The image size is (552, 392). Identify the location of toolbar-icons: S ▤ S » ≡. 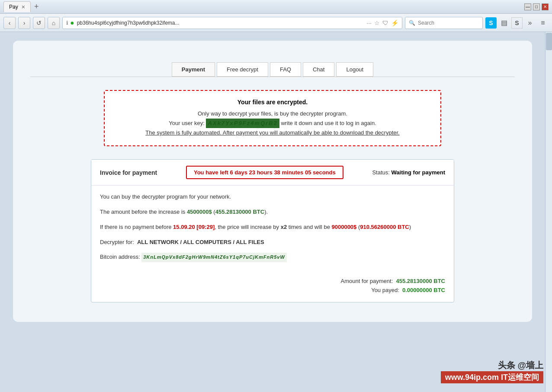
(517, 23).